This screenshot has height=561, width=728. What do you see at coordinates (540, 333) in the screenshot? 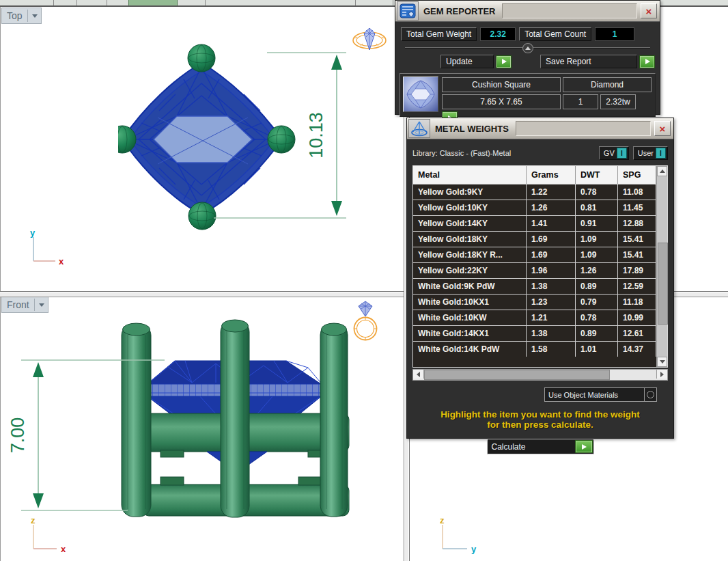
I see `table-row: White Gold:14KX11.380.8912.61` at bounding box center [540, 333].